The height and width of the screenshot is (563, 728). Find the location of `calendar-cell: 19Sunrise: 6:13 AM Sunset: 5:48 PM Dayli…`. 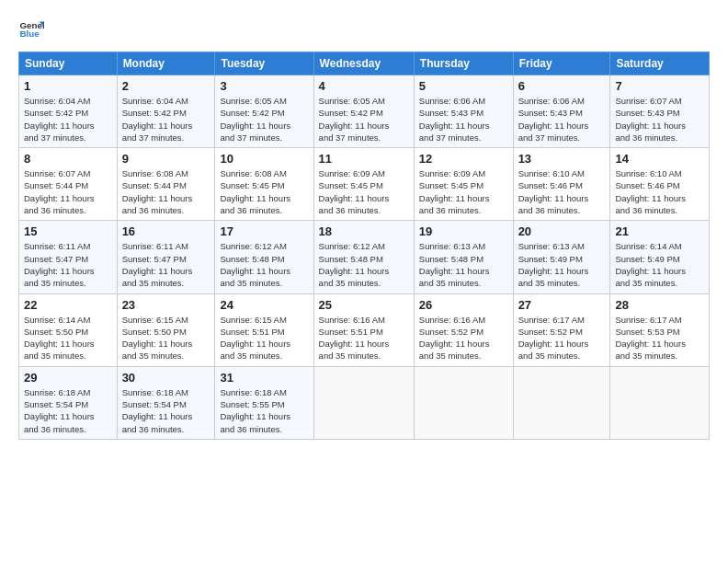

calendar-cell: 19Sunrise: 6:13 AM Sunset: 5:48 PM Dayli… is located at coordinates (463, 258).